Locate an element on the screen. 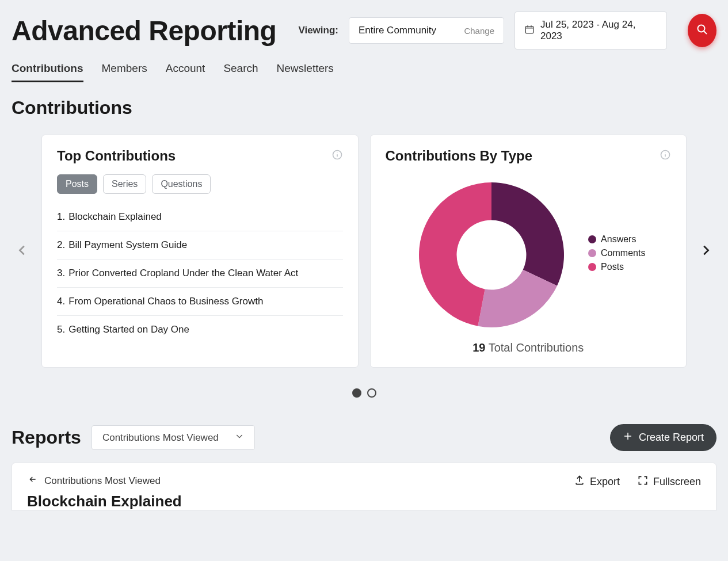 This screenshot has width=728, height=561. total-count: 19 is located at coordinates (479, 348).